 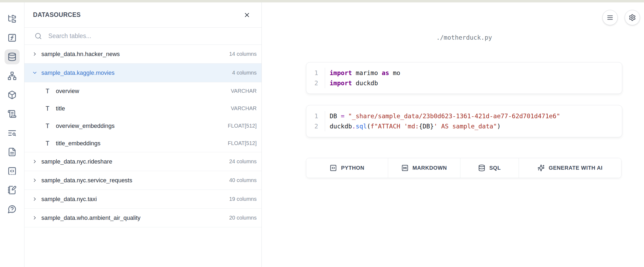 I want to click on code-cell: 12 import marimo as moimport duckdb, so click(x=464, y=78).